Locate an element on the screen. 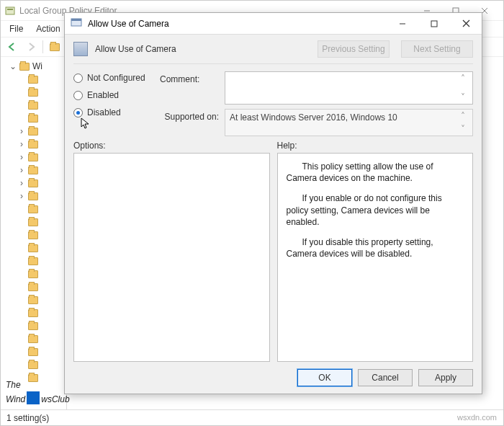 The height and width of the screenshot is (426, 504). ok-button: OK is located at coordinates (325, 378).